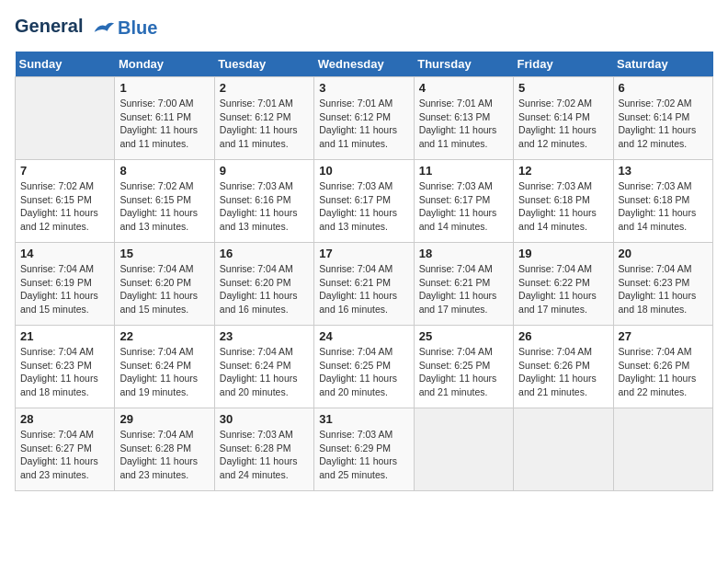 The width and height of the screenshot is (728, 563). Describe the element at coordinates (563, 284) in the screenshot. I see `calendar-cell: 19Sunrise: 7:04 AMSunset: 6:22 PMDayligh…` at that location.